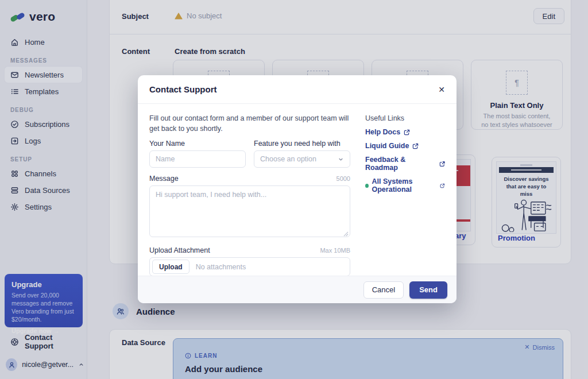  What do you see at coordinates (250, 211) in the screenshot?
I see `message-textarea` at bounding box center [250, 211].